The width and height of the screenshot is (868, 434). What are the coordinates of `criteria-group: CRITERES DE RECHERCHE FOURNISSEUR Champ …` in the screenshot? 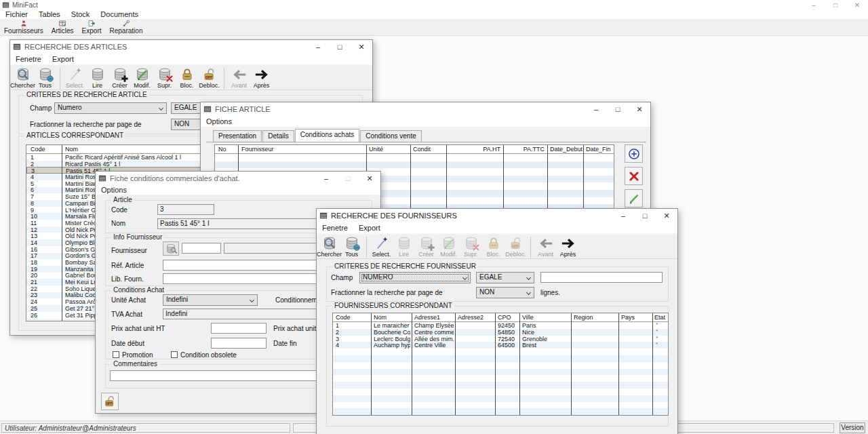 It's located at (498, 284).